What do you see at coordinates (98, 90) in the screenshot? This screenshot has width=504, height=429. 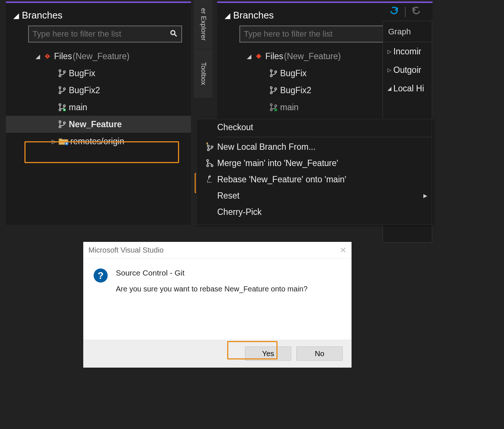 I see `branch-row: BugFix2` at bounding box center [98, 90].